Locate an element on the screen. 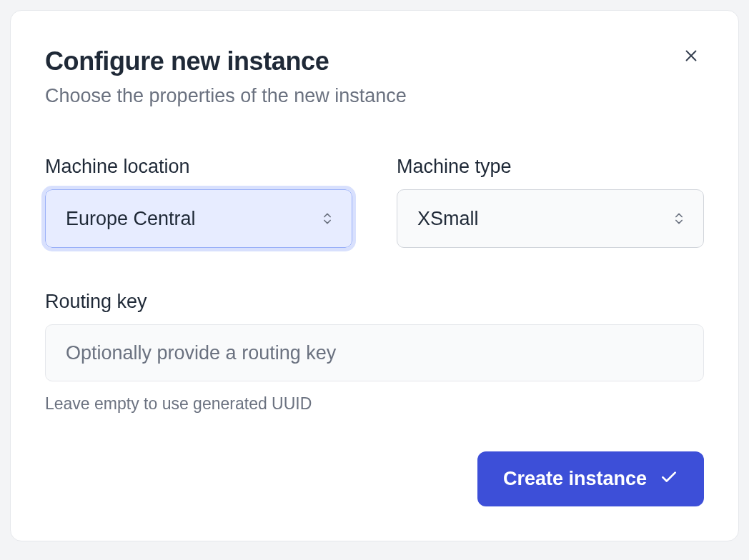  close-icon is located at coordinates (691, 57).